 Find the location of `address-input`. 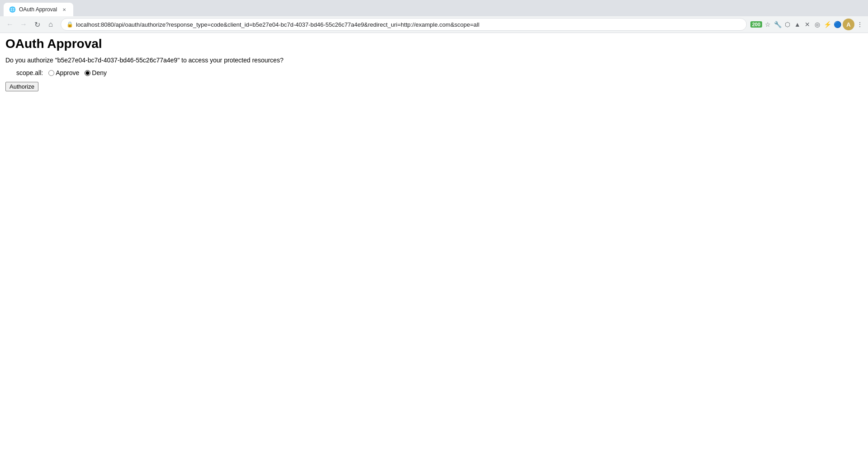

address-input is located at coordinates (408, 24).